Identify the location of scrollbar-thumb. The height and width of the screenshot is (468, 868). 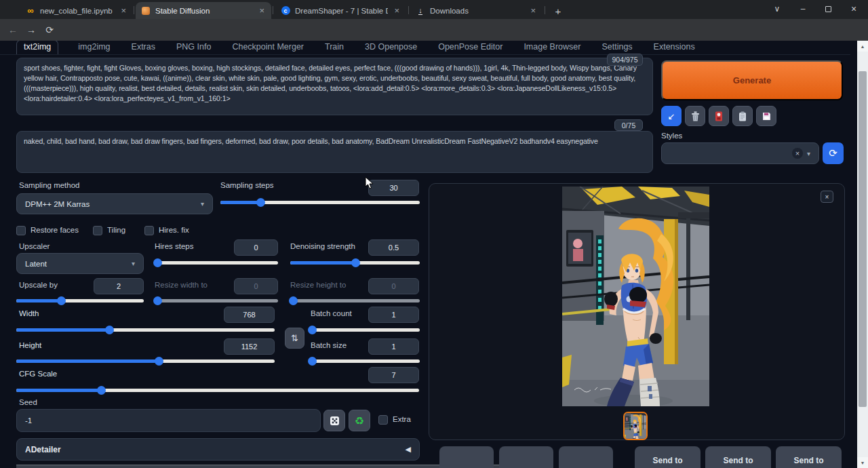
(863, 239).